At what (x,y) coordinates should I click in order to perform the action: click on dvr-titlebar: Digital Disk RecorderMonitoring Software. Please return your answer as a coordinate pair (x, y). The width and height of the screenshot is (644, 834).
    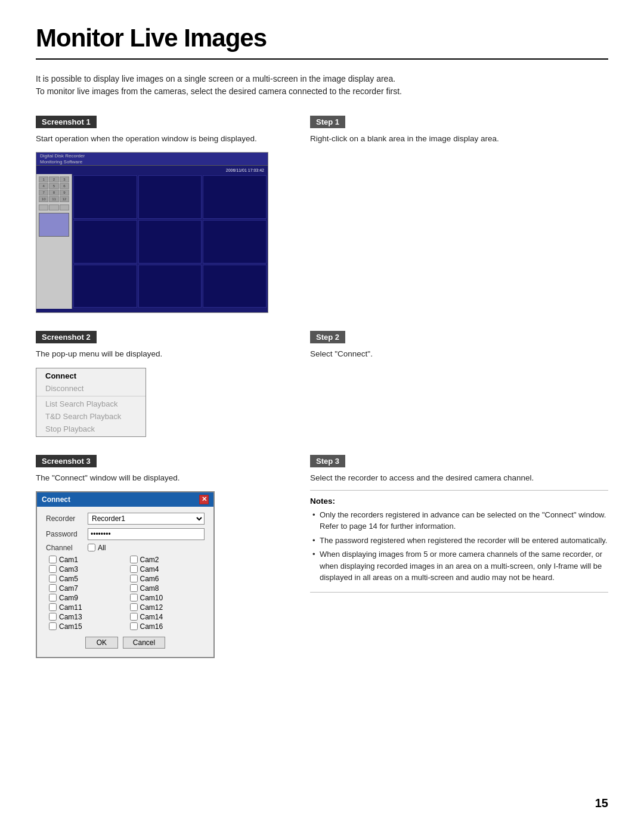
    Looking at the image, I should click on (152, 159).